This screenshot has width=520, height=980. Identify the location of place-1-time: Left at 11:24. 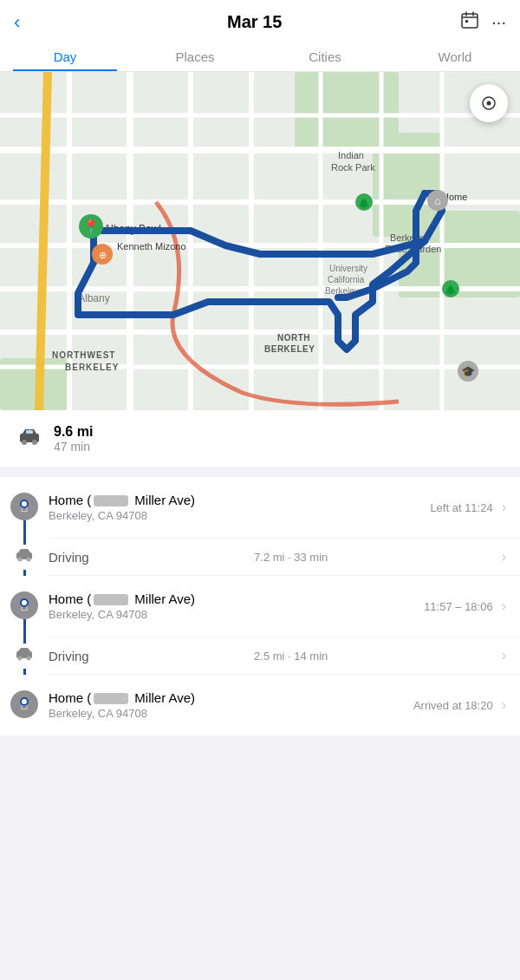
(461, 508).